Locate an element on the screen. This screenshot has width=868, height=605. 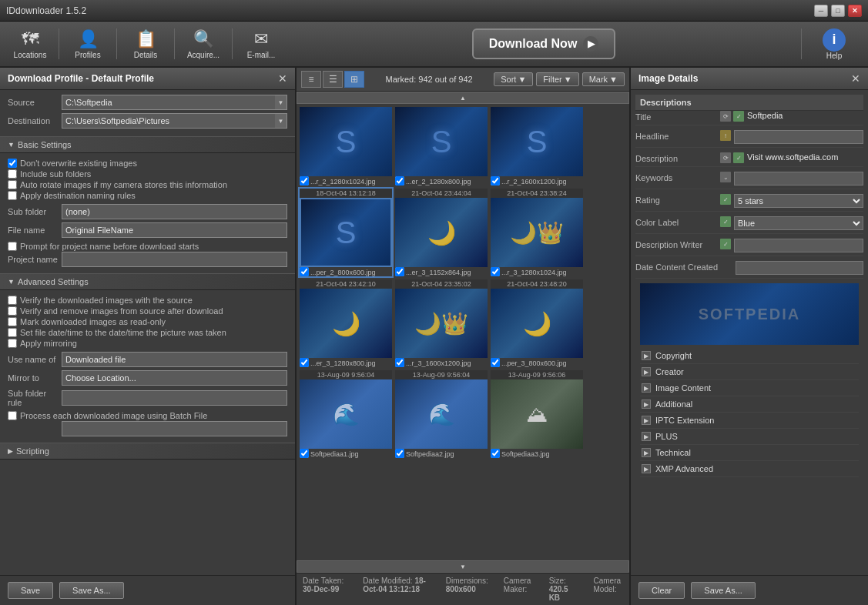
naming-rules-checkbox is located at coordinates (12, 196).